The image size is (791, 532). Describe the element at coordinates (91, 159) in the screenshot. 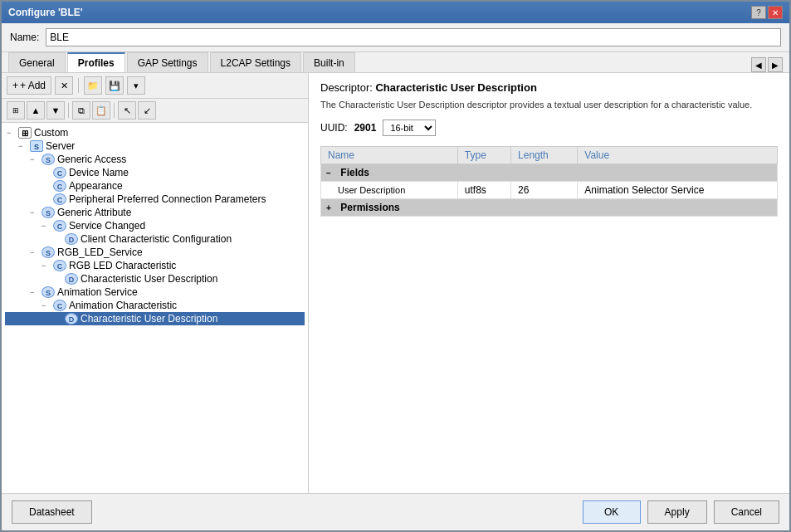

I see `tree-item-label: Generic Access` at that location.